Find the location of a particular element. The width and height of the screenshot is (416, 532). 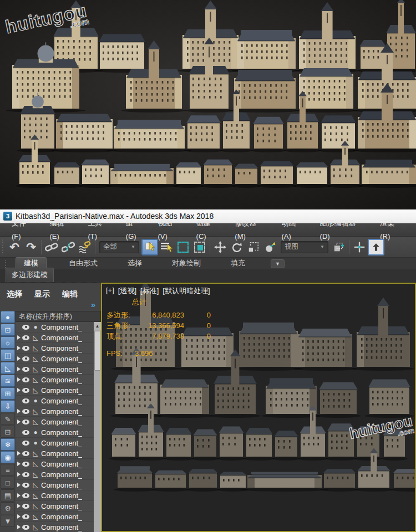

scene-row-1: ◺Component_ is located at coordinates (54, 337).